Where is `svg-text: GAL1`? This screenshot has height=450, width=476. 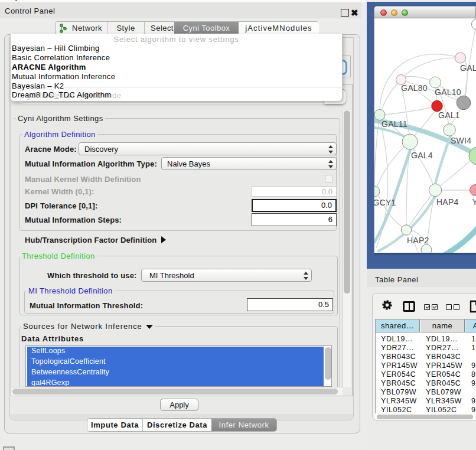 svg-text: GAL1 is located at coordinates (449, 115).